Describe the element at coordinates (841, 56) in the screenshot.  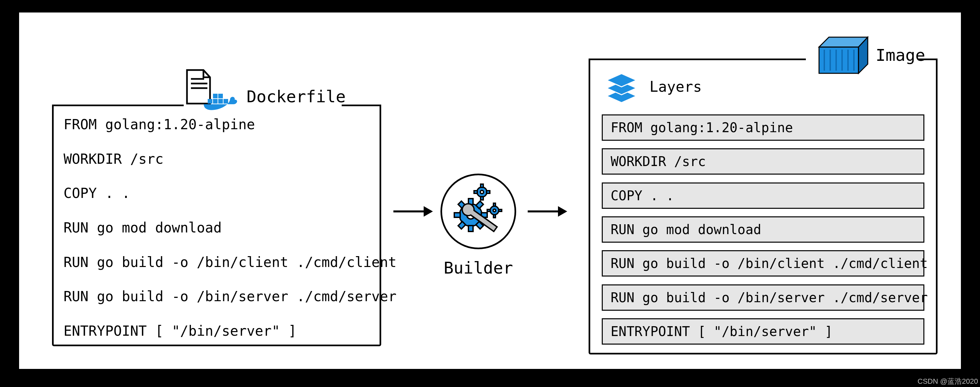
I see `container-icon` at that location.